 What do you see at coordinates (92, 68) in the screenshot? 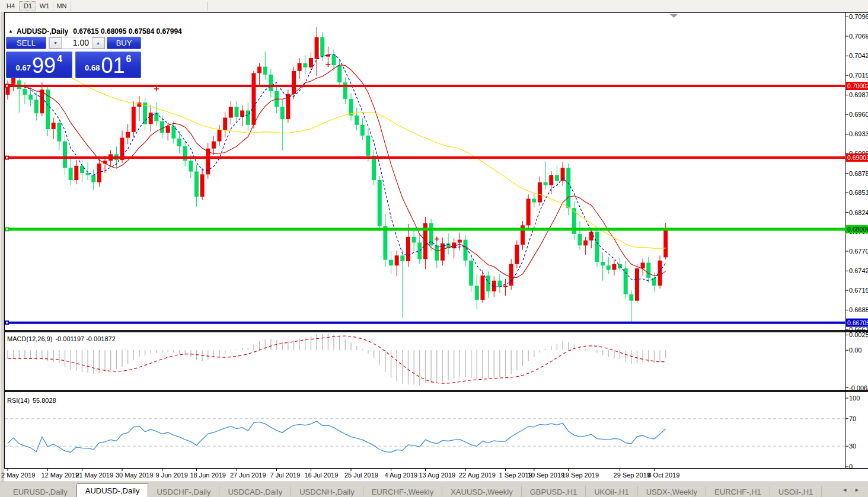
I see `buy-price-prefix: 0.68` at bounding box center [92, 68].